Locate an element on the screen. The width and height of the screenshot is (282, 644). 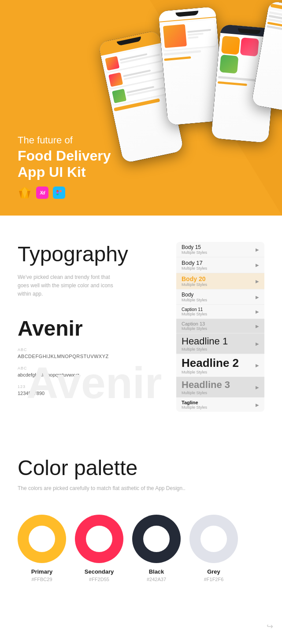
typo-sub-body17: Multiple Styles is located at coordinates (219, 268).